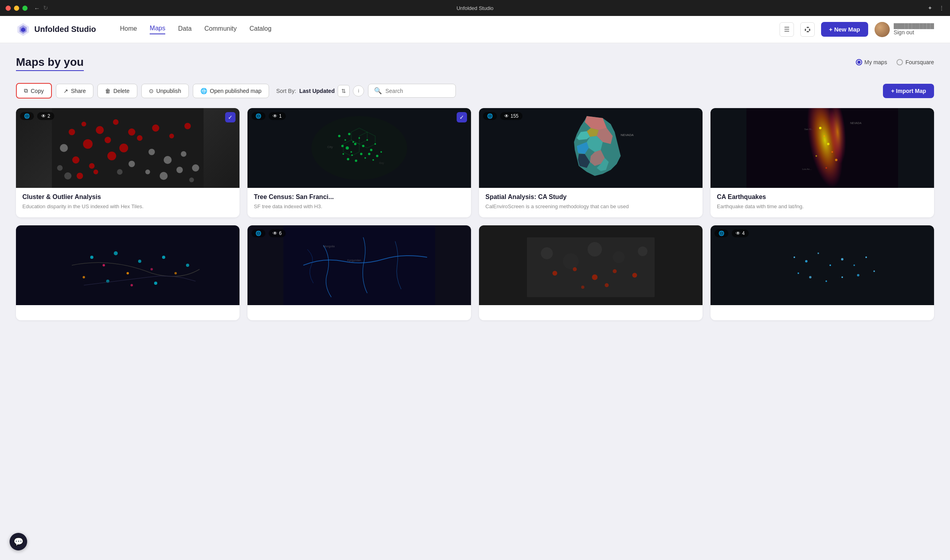  Describe the element at coordinates (942, 8) in the screenshot. I see `menu-icon: ⋮` at that location.